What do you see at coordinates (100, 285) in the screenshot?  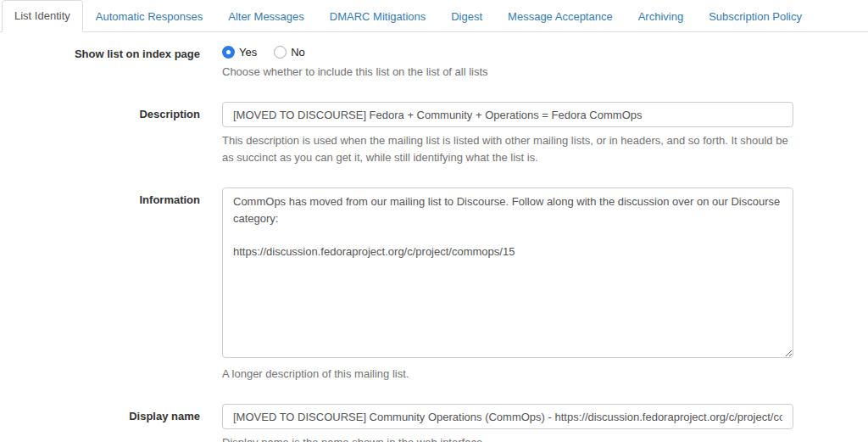 I see `information-label: Information` at bounding box center [100, 285].